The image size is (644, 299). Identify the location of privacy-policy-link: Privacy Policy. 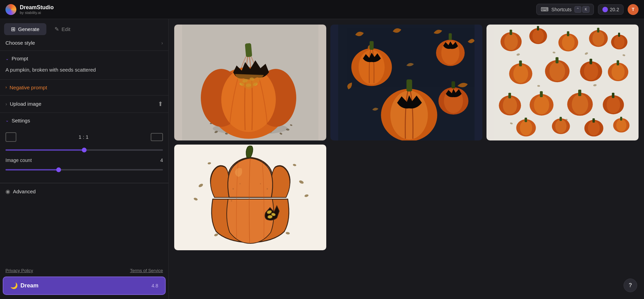
(19, 271).